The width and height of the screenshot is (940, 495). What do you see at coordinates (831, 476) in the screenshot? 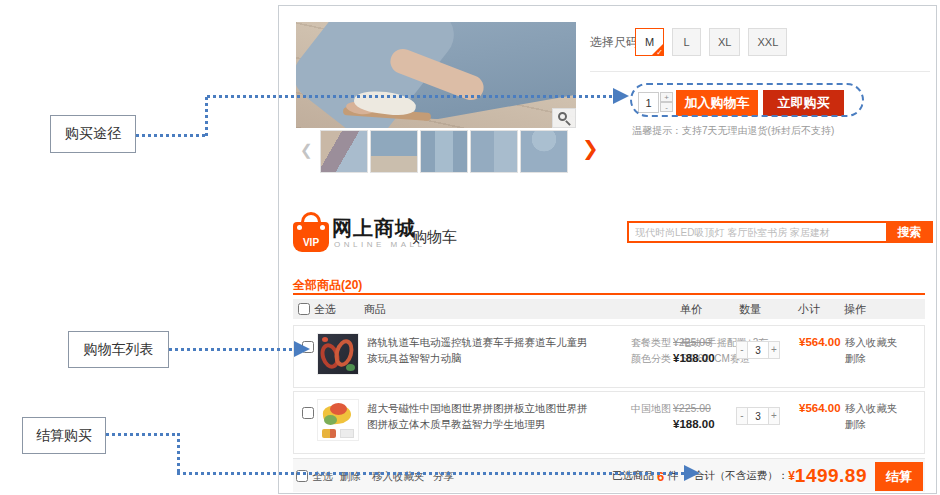
I see `total-amount: 1499.89` at bounding box center [831, 476].